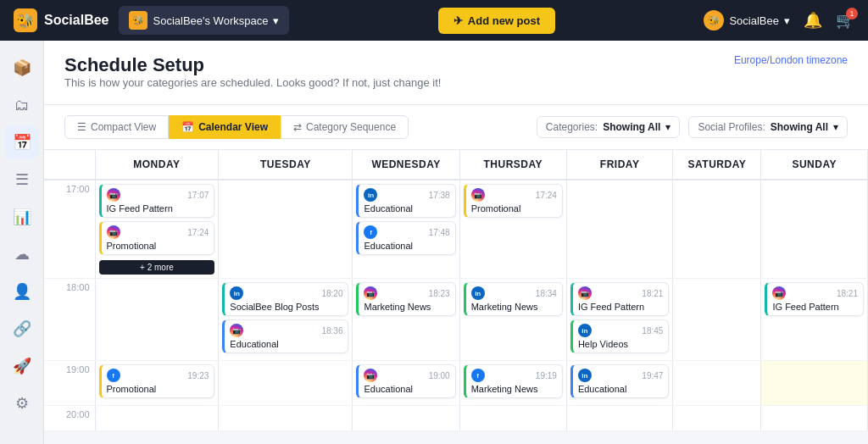 The height and width of the screenshot is (444, 868). What do you see at coordinates (22, 180) in the screenshot?
I see `sidebar-item-list: ☰` at bounding box center [22, 180].